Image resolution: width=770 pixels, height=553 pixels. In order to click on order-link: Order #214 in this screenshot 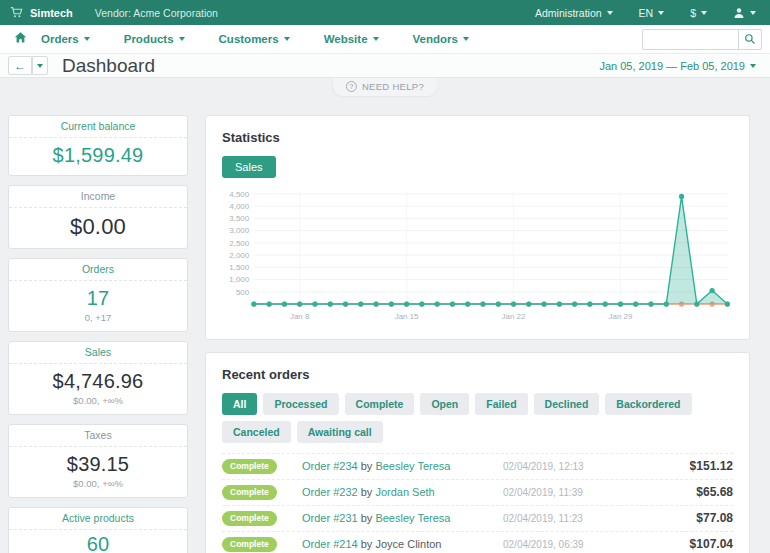, I will do `click(330, 544)`.